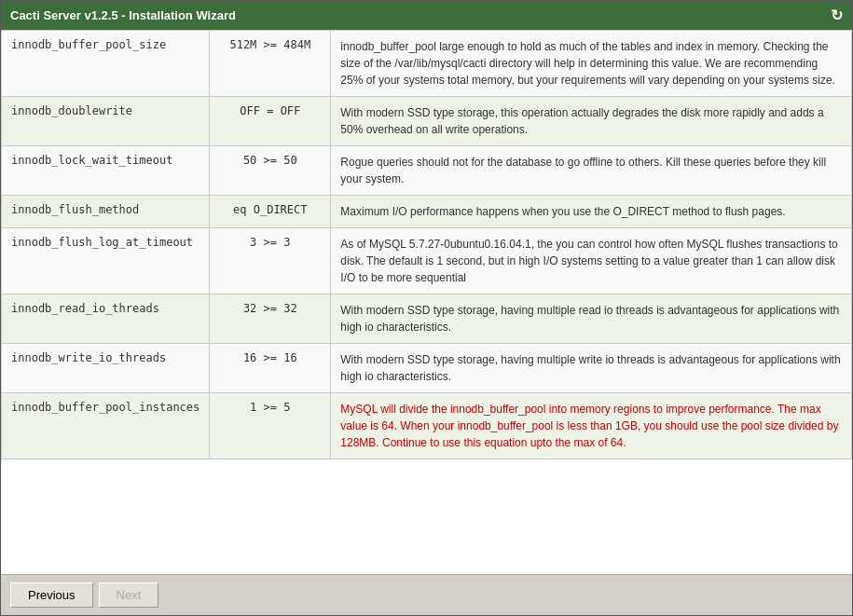  I want to click on setting-value: 512M >= 484M, so click(270, 63).